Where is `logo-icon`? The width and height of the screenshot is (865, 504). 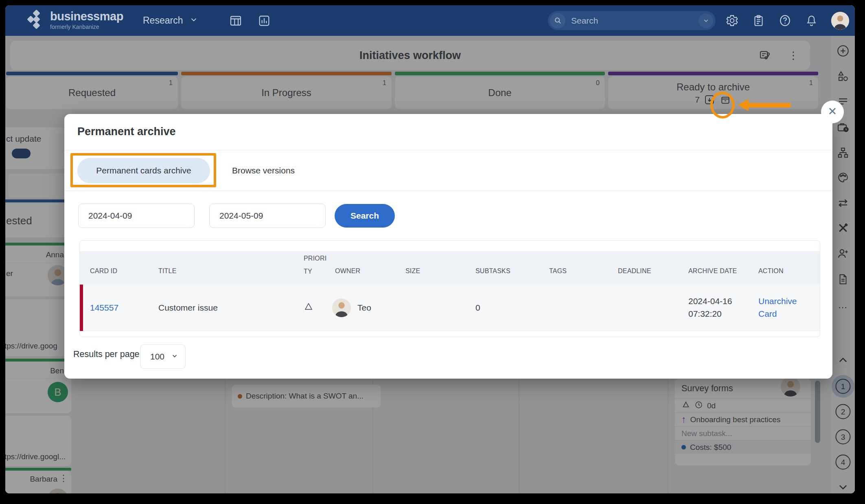
logo-icon is located at coordinates (36, 20).